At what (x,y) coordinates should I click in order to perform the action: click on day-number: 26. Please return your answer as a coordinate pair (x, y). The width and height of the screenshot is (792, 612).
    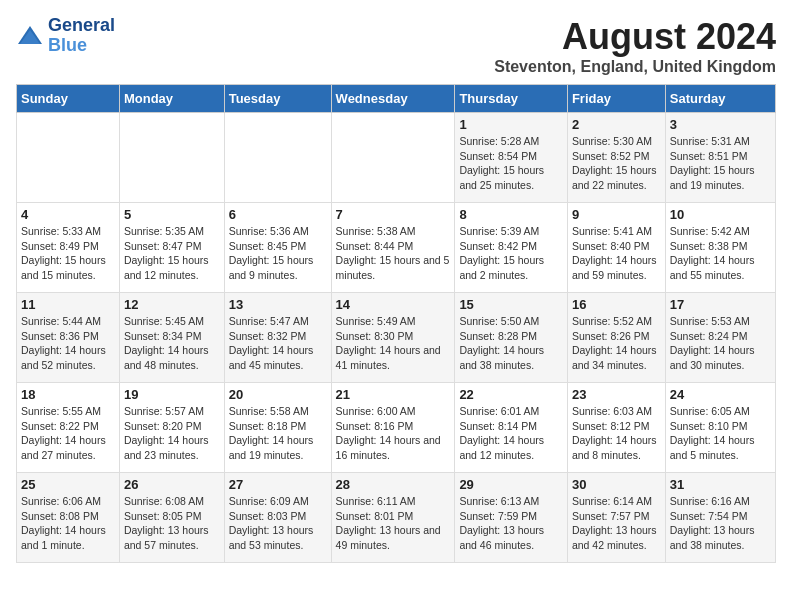
    Looking at the image, I should click on (172, 484).